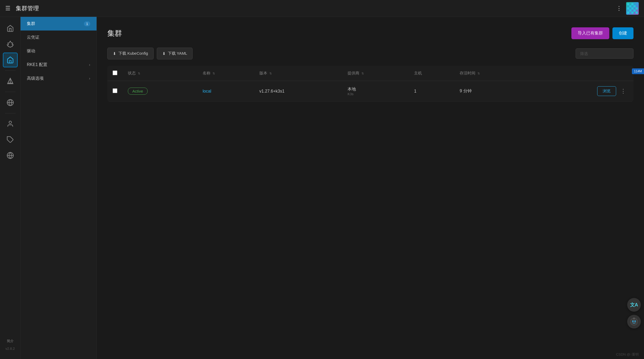 The width and height of the screenshot is (644, 359). I want to click on sidebar-icon-network, so click(10, 103).